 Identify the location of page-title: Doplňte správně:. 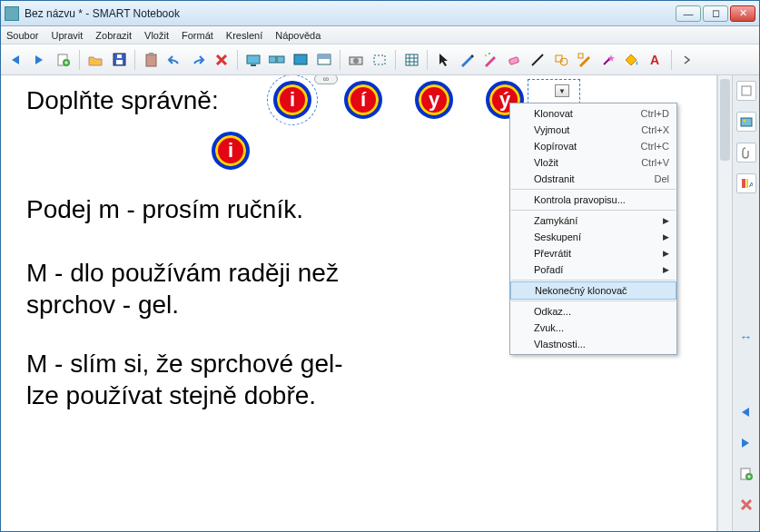
(123, 101).